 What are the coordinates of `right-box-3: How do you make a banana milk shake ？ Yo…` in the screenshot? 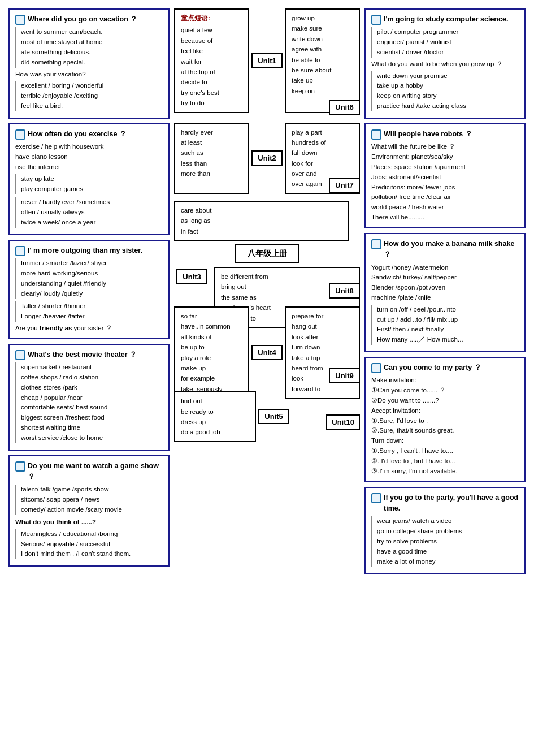 It's located at (445, 293).